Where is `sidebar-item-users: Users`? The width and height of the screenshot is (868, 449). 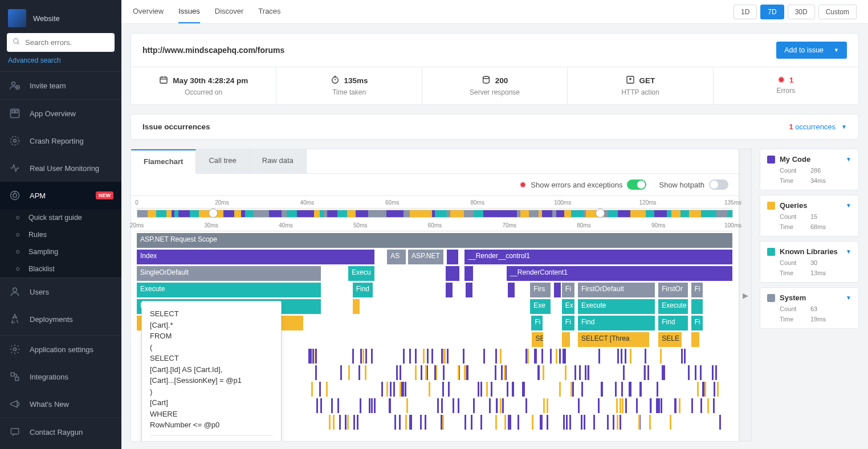 sidebar-item-users: Users is located at coordinates (60, 292).